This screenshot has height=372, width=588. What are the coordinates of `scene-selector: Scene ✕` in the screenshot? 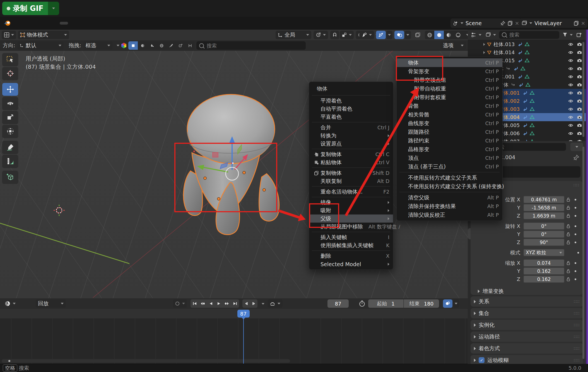 It's located at (486, 23).